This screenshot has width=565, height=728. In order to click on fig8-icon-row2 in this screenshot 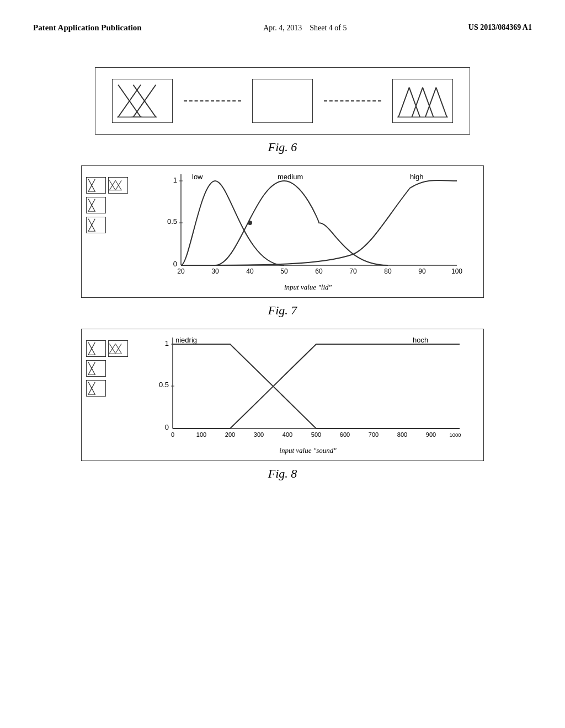, I will do `click(107, 368)`.